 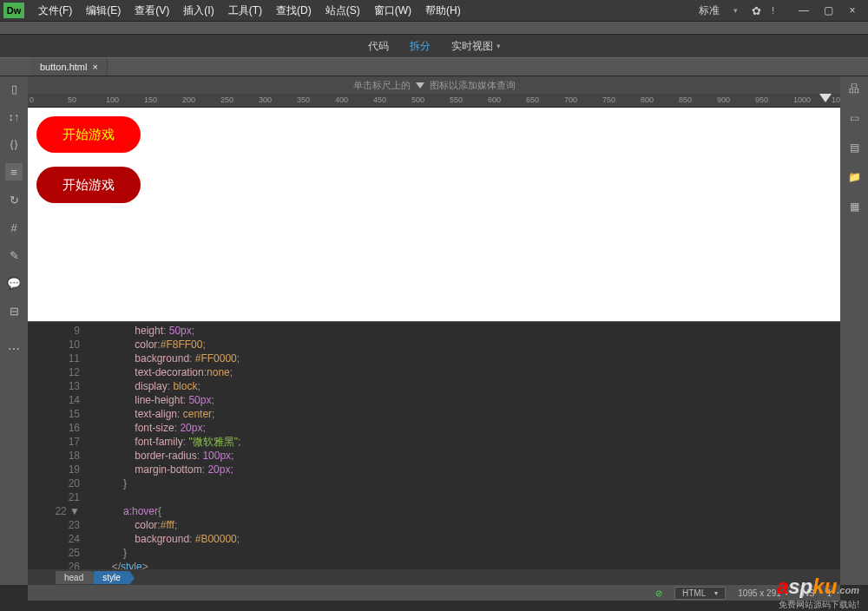 I want to click on related-files-icon: ↕↑, so click(x=14, y=116).